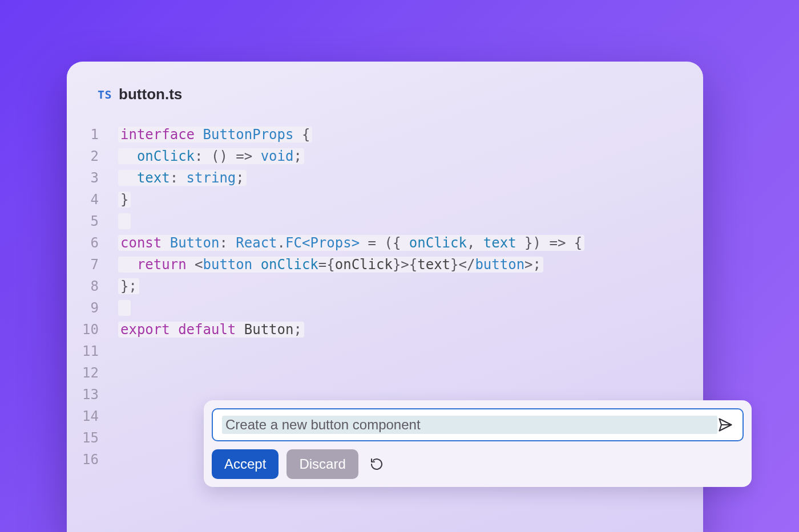  I want to click on ai-prompt-panel: Create a new button component Accept Dis…, so click(478, 444).